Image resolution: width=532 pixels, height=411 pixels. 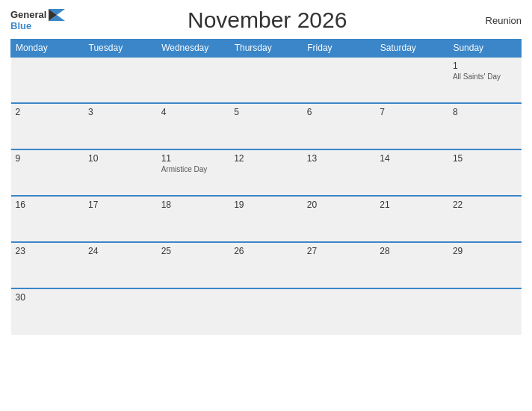 I want to click on calendar-day-cell: 20, so click(x=339, y=219).